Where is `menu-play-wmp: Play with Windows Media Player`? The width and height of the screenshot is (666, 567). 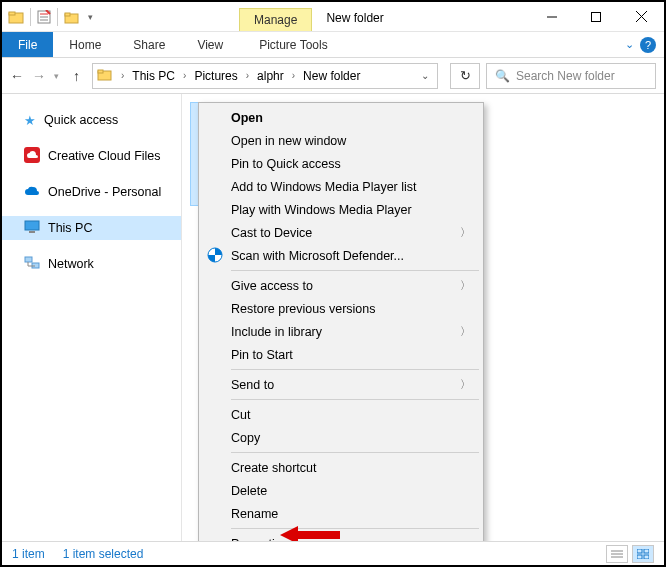
menu-play-wmp: Play with Windows Media Player is located at coordinates (341, 210).